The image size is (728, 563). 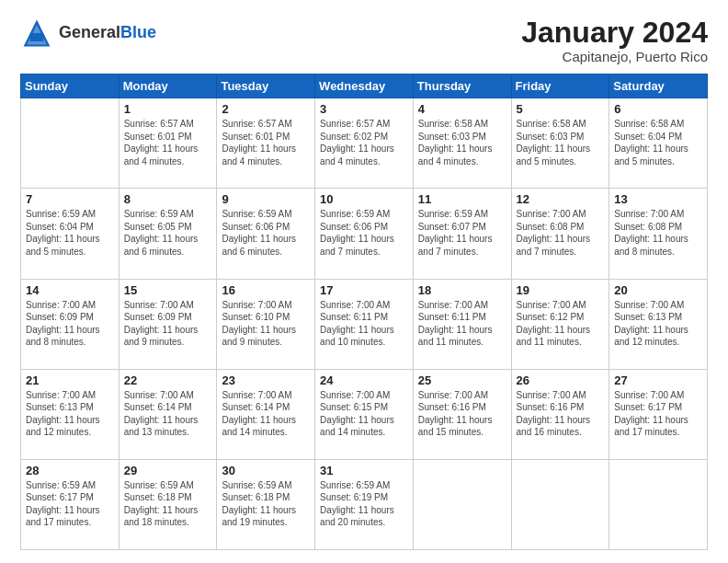 What do you see at coordinates (561, 109) in the screenshot?
I see `day-number: 5` at bounding box center [561, 109].